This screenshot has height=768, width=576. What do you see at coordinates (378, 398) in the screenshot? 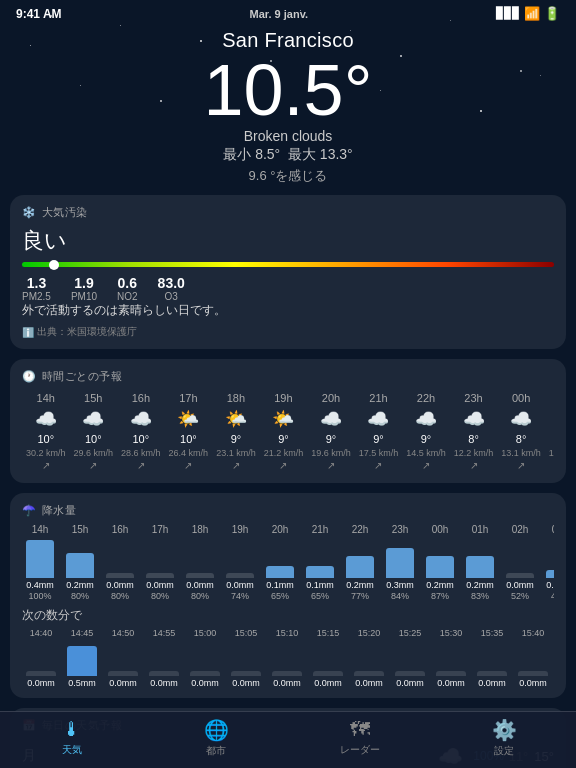
I see `hour-label: 21h` at bounding box center [378, 398].